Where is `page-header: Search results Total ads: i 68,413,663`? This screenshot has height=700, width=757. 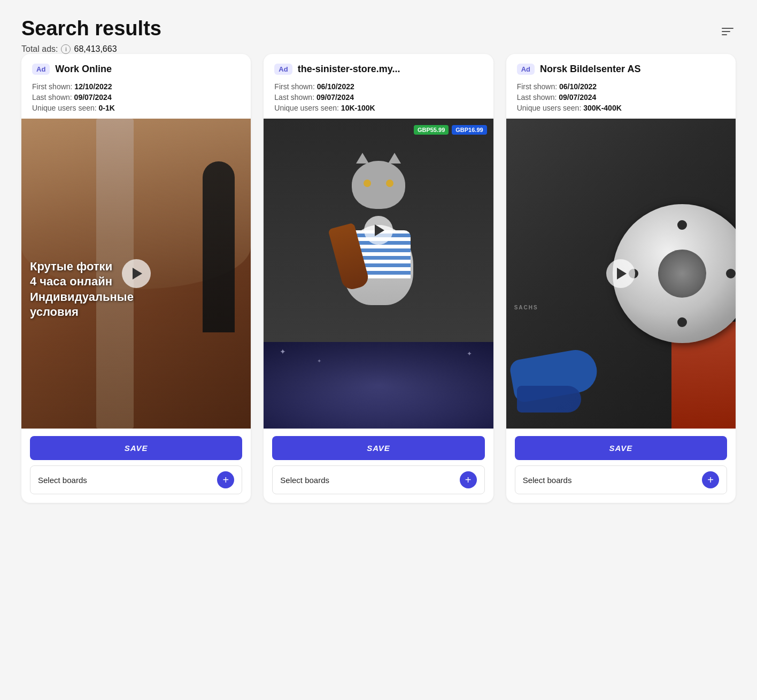
page-header: Search results Total ads: i 68,413,663 is located at coordinates (378, 35).